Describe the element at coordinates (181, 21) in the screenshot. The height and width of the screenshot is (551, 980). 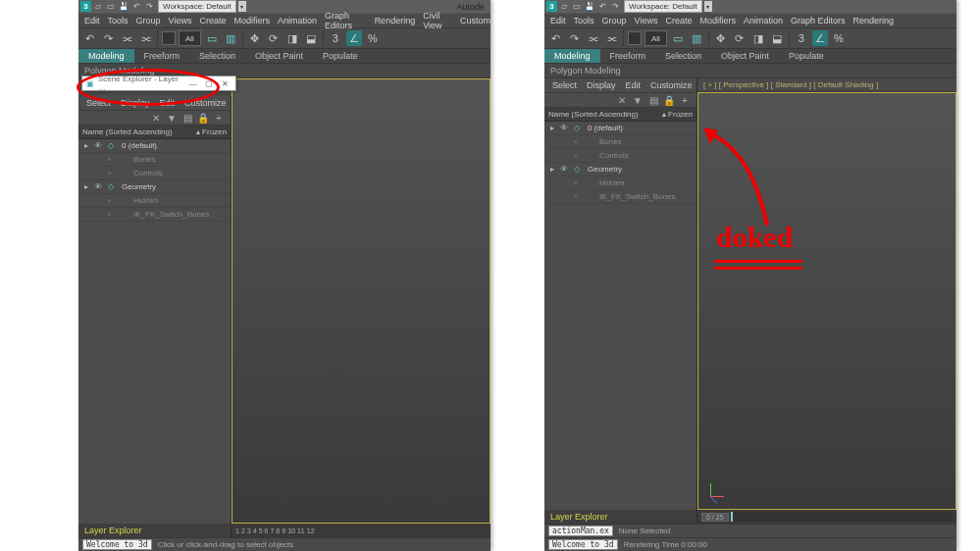
I see `menu-views: Views` at that location.